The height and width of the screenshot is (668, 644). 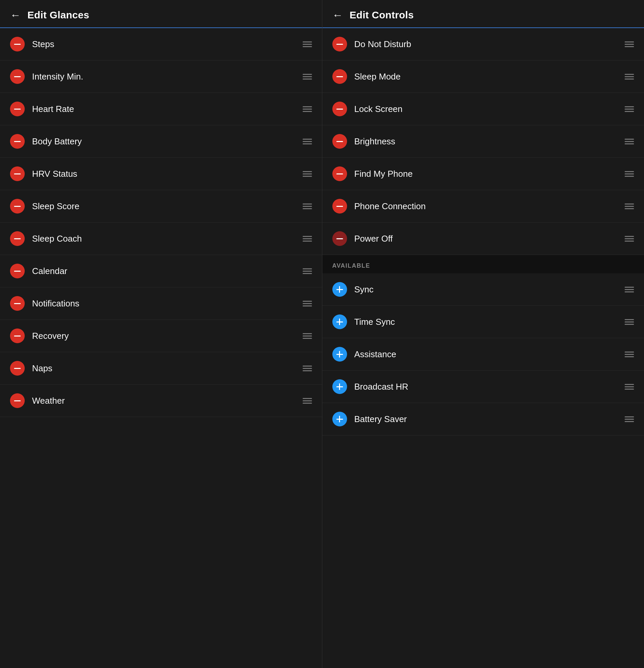 I want to click on remove-button-lock-screen, so click(x=340, y=109).